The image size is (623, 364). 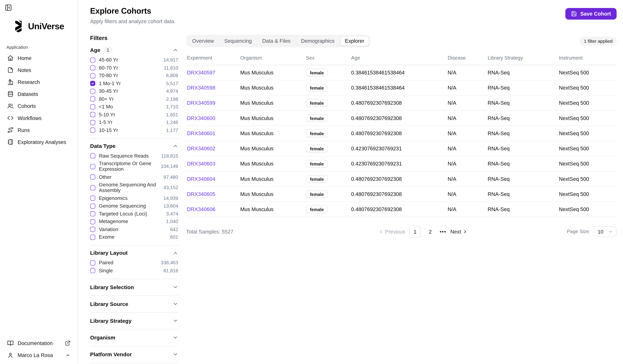 What do you see at coordinates (610, 232) in the screenshot?
I see `chevron-down-icon` at bounding box center [610, 232].